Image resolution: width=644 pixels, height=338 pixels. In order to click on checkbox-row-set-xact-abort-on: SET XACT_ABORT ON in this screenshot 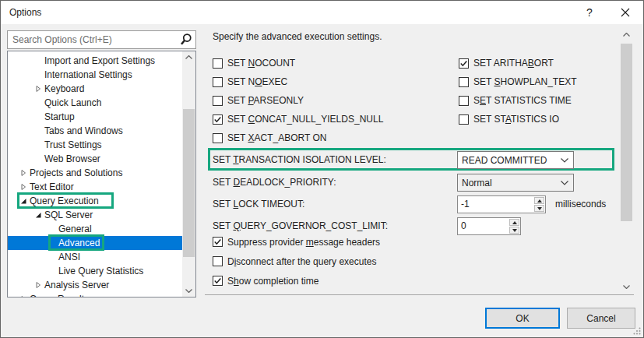, I will do `click(297, 138)`.